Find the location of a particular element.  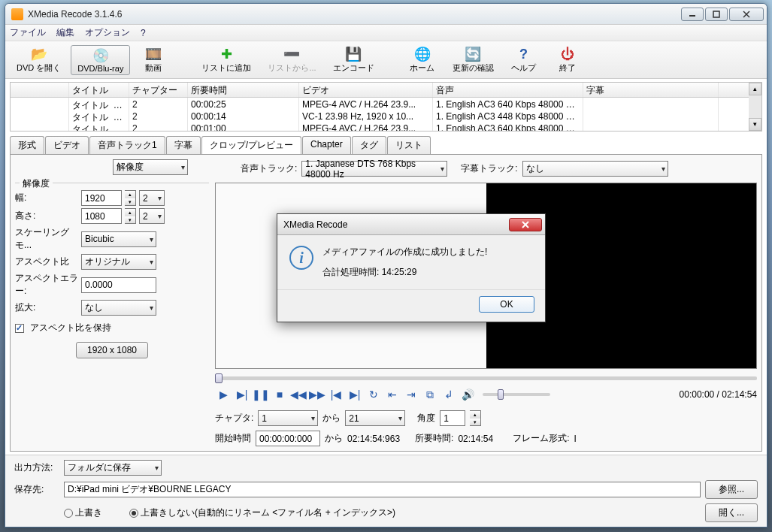

chapter-to-select: 21 is located at coordinates (375, 418).